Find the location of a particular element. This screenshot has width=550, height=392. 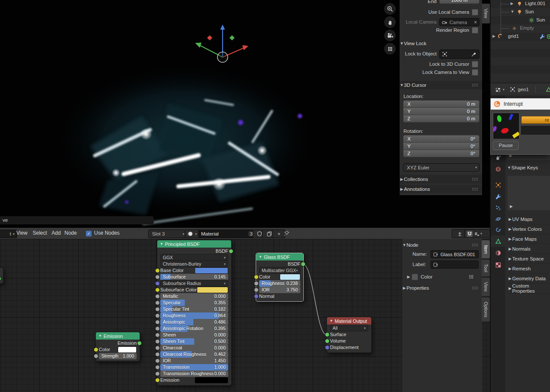

properties-tab-world is located at coordinates (498, 169).